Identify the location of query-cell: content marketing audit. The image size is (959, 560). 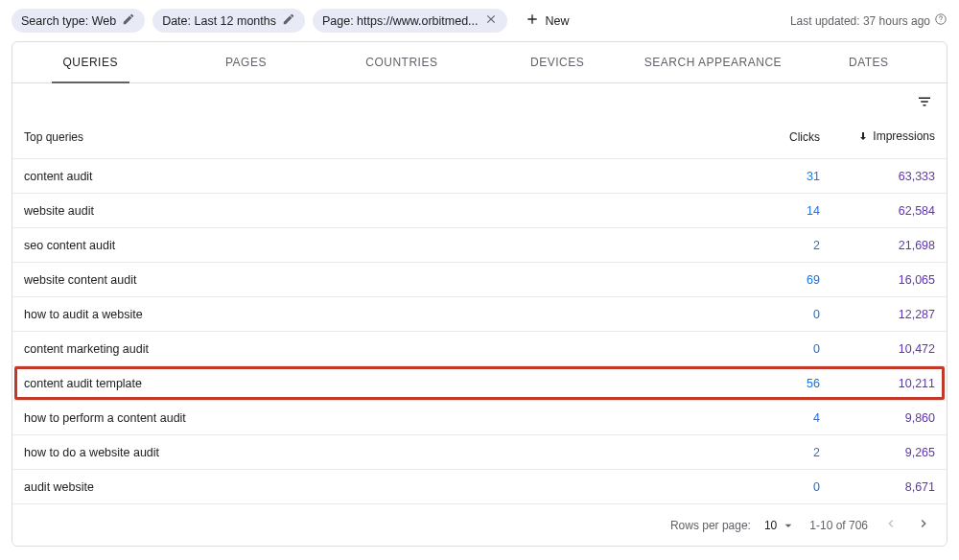
(379, 349).